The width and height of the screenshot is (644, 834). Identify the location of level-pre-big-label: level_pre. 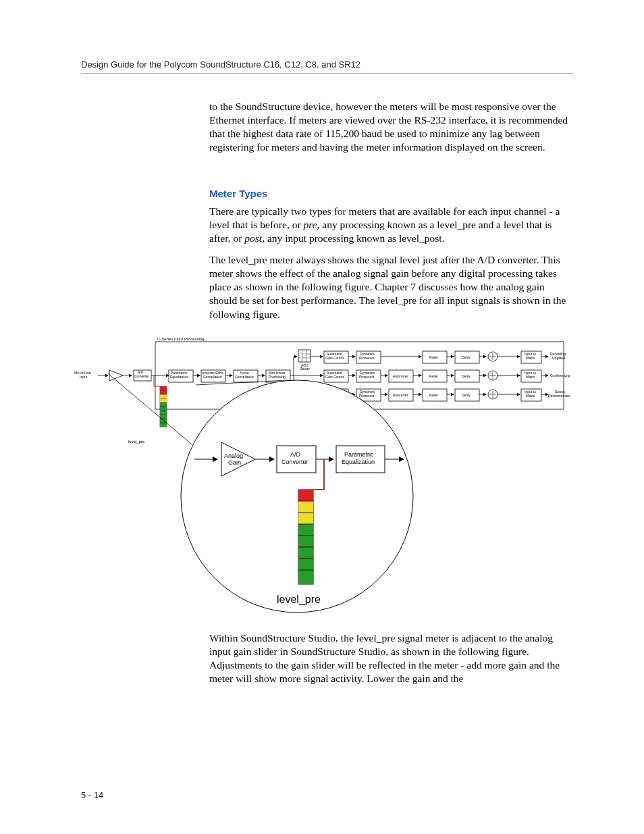
(298, 600).